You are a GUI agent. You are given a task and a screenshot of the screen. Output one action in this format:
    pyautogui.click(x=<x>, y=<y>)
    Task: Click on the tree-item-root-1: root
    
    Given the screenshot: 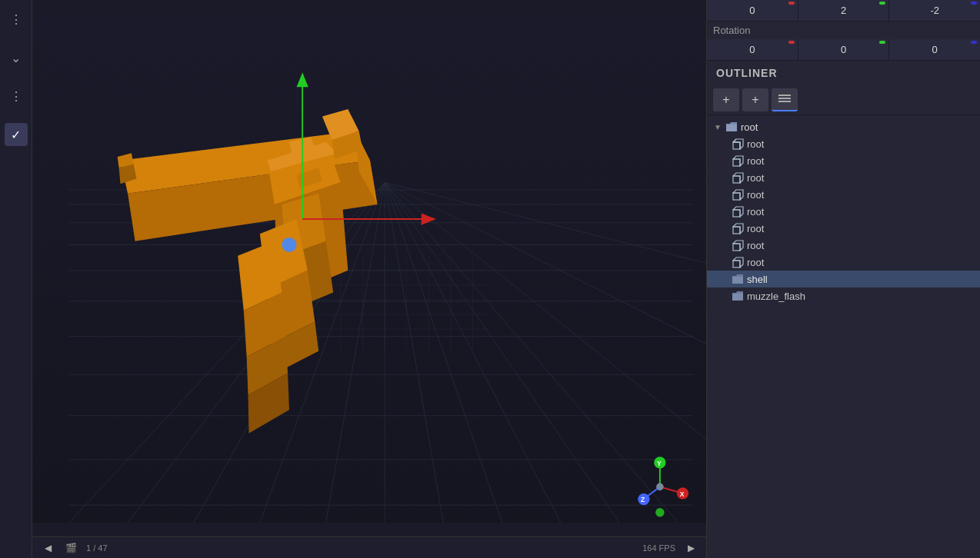 What is the action you would take?
    pyautogui.click(x=843, y=144)
    